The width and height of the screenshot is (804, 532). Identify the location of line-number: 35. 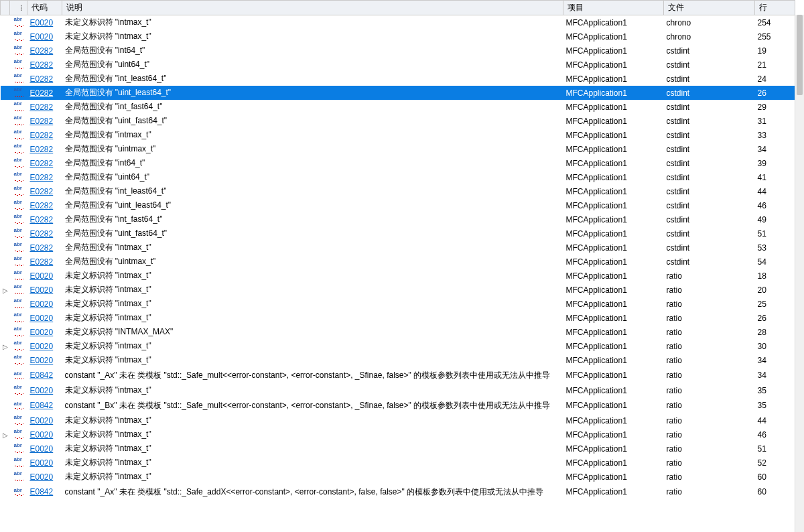
(775, 405).